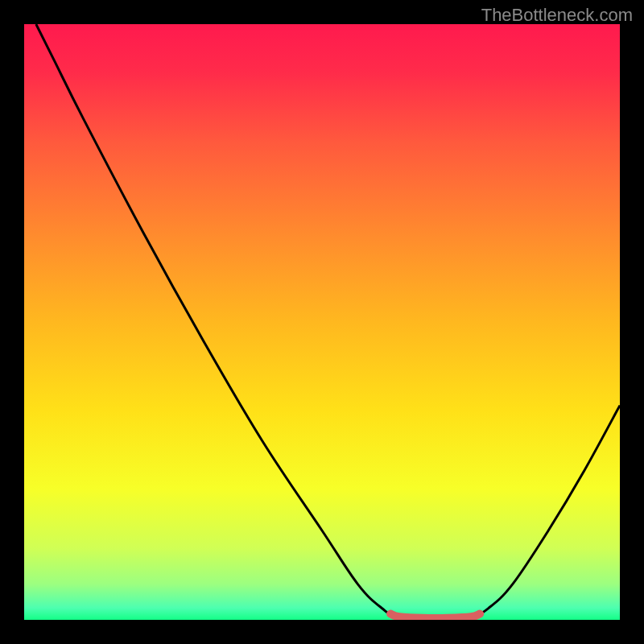 This screenshot has width=644, height=644. Describe the element at coordinates (435, 617) in the screenshot. I see `optimal-segment` at that location.